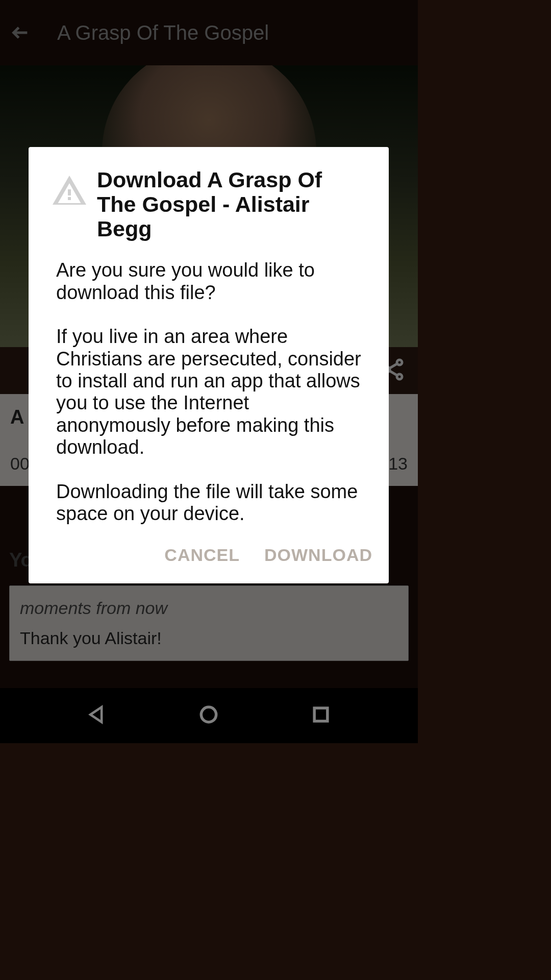  I want to click on warning-icon, so click(69, 191).